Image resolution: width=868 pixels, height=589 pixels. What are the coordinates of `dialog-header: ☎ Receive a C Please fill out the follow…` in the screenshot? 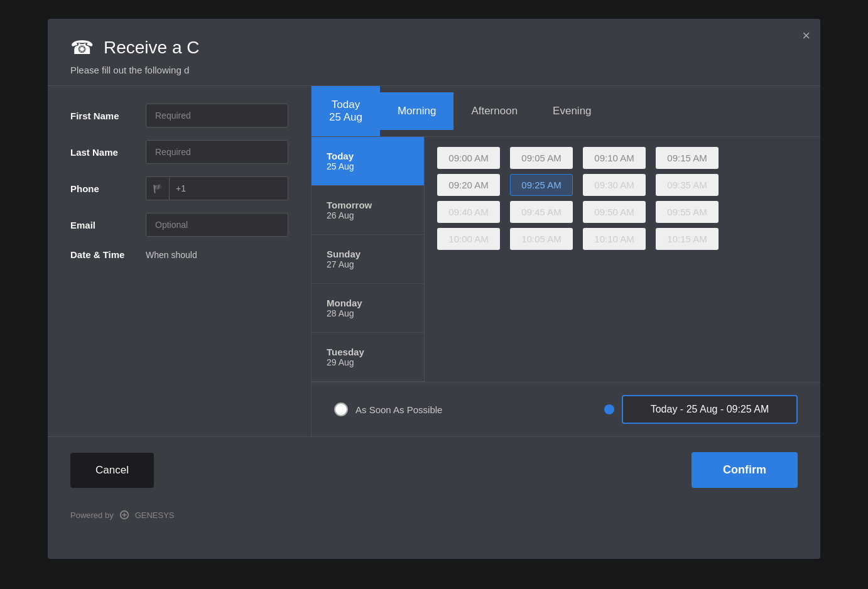 It's located at (434, 53).